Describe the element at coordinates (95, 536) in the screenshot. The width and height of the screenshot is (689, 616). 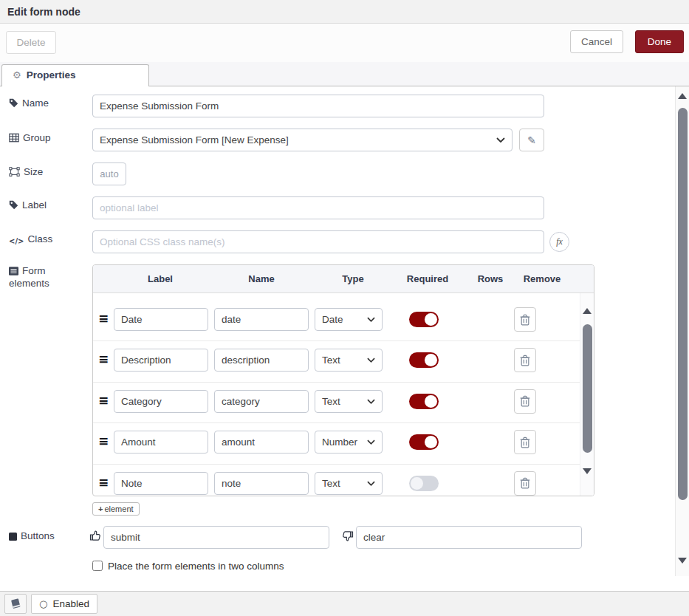
I see `thumbs-up-icon` at that location.